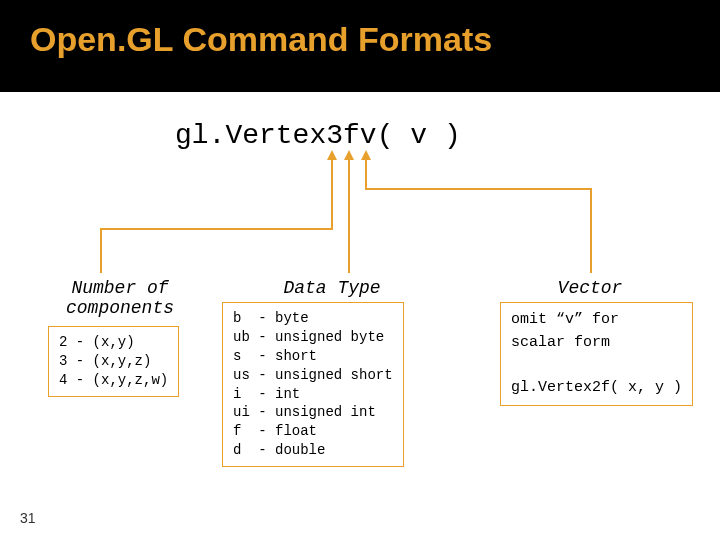 Image resolution: width=720 pixels, height=540 pixels. Describe the element at coordinates (332, 288) in the screenshot. I see `mid-title: Data Type` at that location.